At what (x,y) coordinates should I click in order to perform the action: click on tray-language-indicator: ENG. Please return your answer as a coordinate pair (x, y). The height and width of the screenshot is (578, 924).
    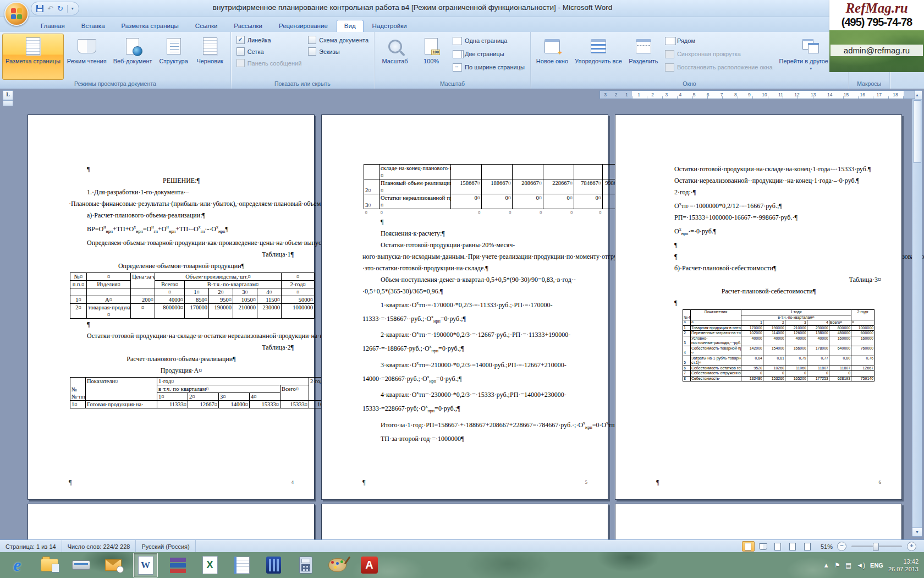
    Looking at the image, I should click on (877, 565).